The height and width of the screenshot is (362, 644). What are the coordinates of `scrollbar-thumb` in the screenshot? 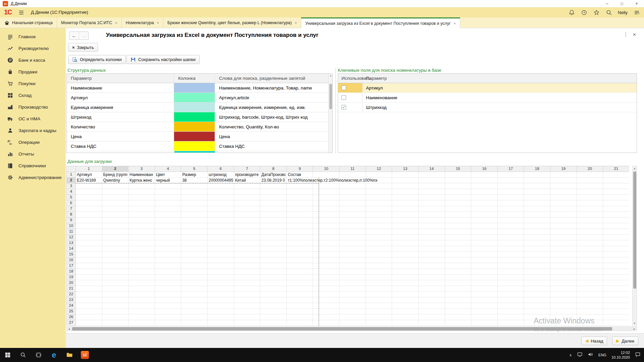 It's located at (342, 329).